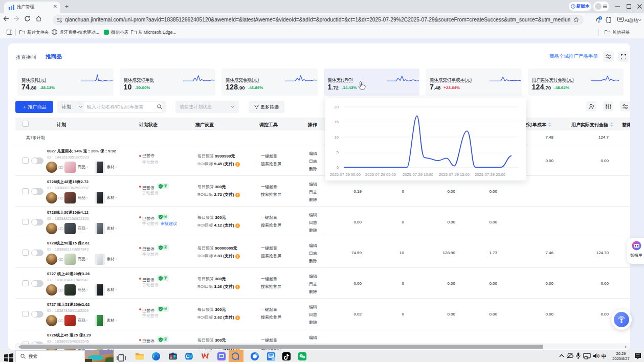 The image size is (644, 362). What do you see at coordinates (345, 175) in the screenshot?
I see `svg-text: 2025-07-29 00:00` at bounding box center [345, 175].